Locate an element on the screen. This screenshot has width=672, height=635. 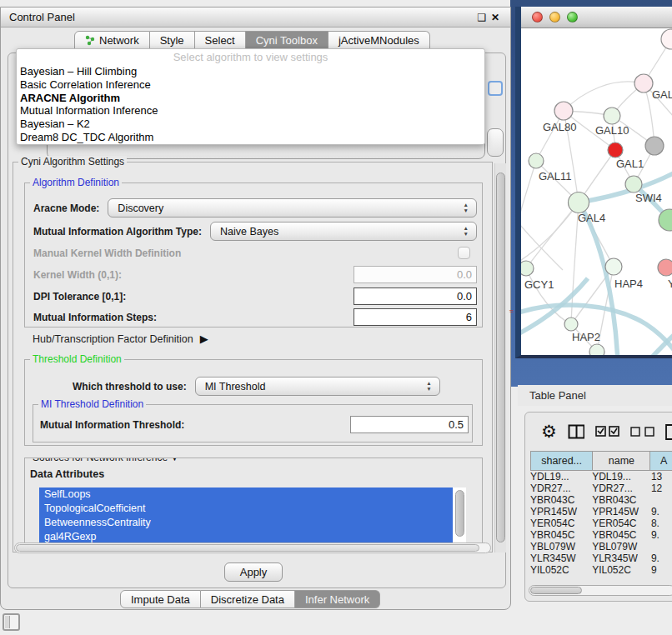
settings-horizontal-scrollbar is located at coordinates (253, 548).